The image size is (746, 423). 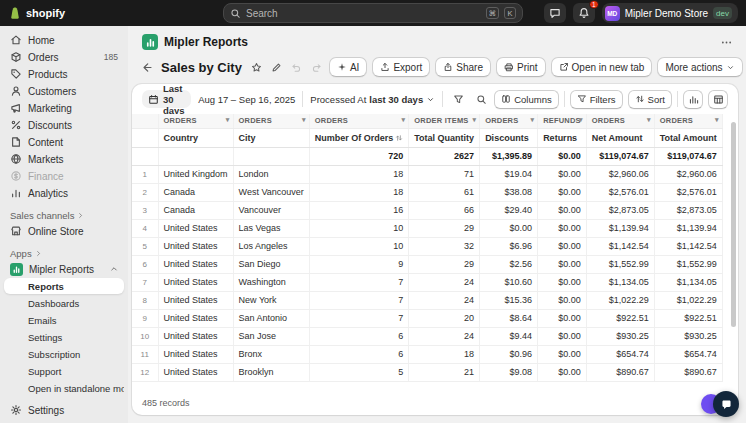 What do you see at coordinates (444, 354) in the screenshot?
I see `cell-total-quantity: 18` at bounding box center [444, 354].